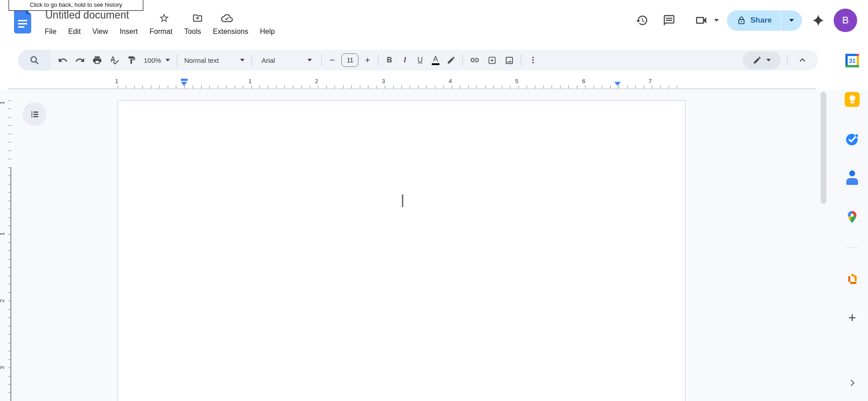 The height and width of the screenshot is (401, 868). I want to click on menu-edit: Edit, so click(75, 32).